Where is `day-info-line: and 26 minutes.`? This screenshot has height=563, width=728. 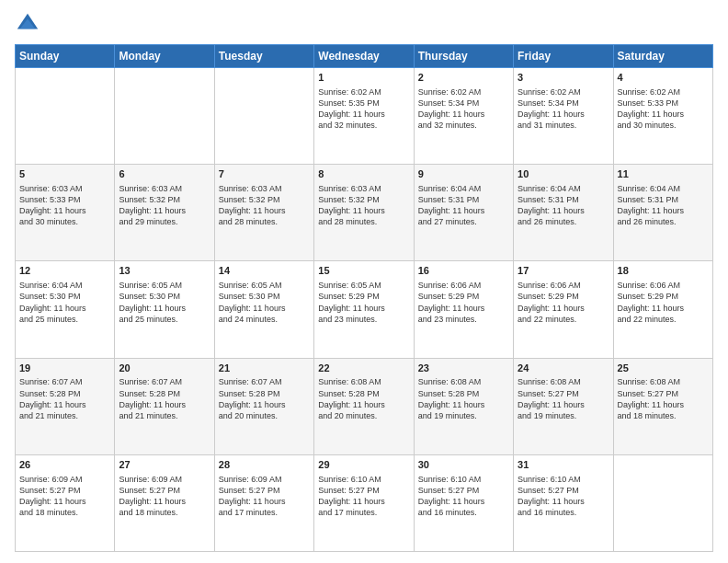
day-info-line: and 26 minutes. is located at coordinates (664, 222).